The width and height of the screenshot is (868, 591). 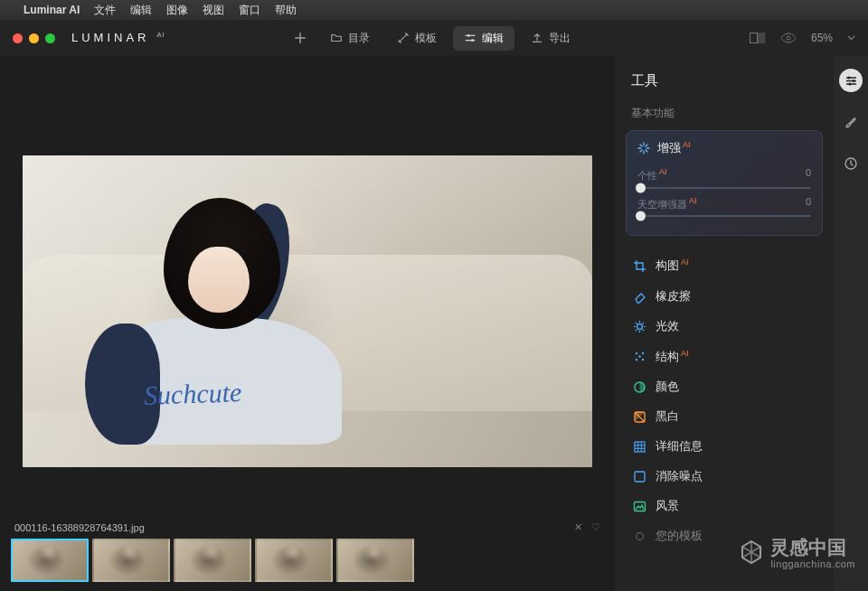 I want to click on shirt-text: Suchcute, so click(x=192, y=394).